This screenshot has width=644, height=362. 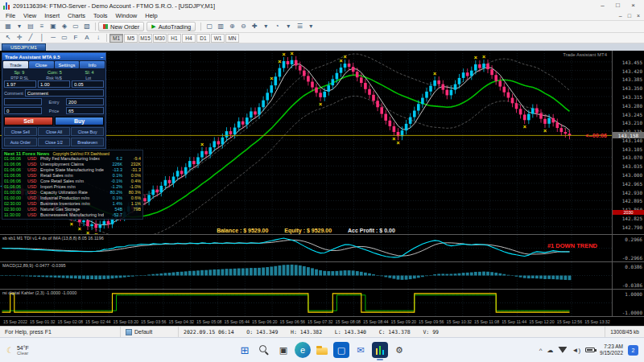 What do you see at coordinates (53, 38) in the screenshot?
I see `horizontal-line-icon: ─` at bounding box center [53, 38].